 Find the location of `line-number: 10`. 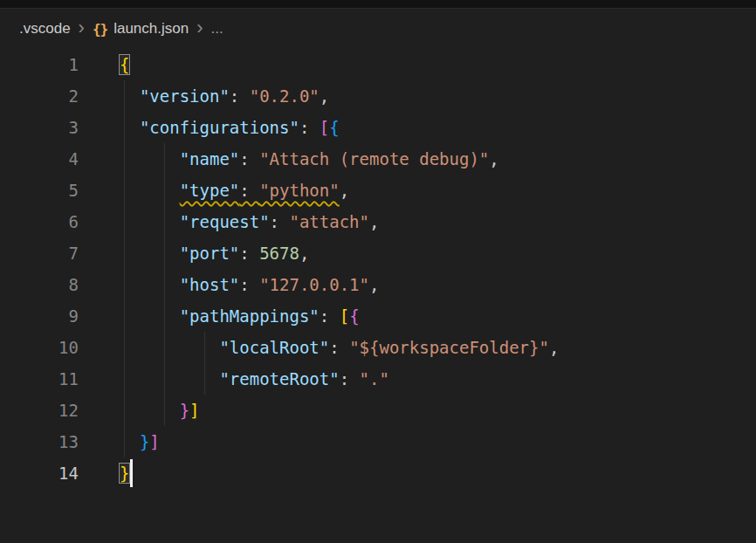

line-number: 10 is located at coordinates (39, 347).